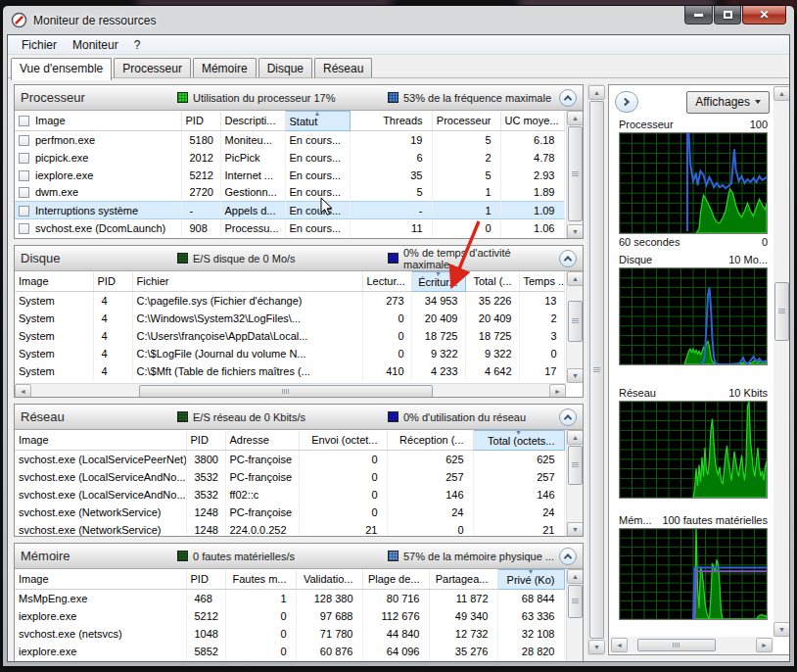 Image resolution: width=797 pixels, height=672 pixels. I want to click on network-table-scrollbar: ▲ ▼, so click(574, 484).